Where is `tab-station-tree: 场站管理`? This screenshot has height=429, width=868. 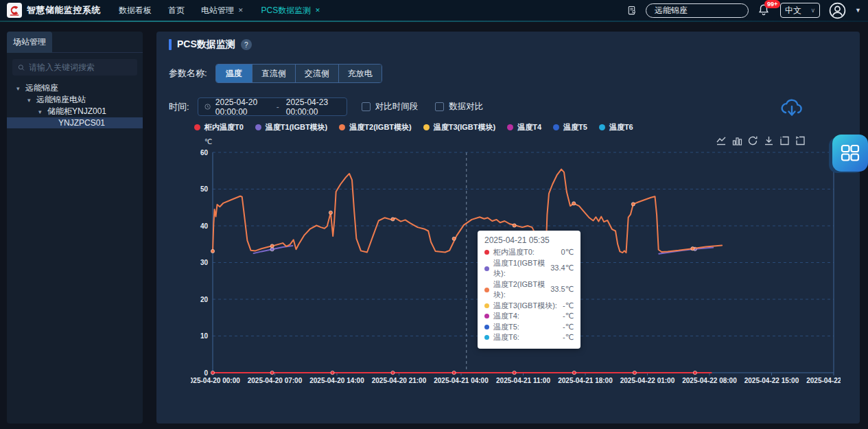 tab-station-tree: 场站管理 is located at coordinates (30, 43).